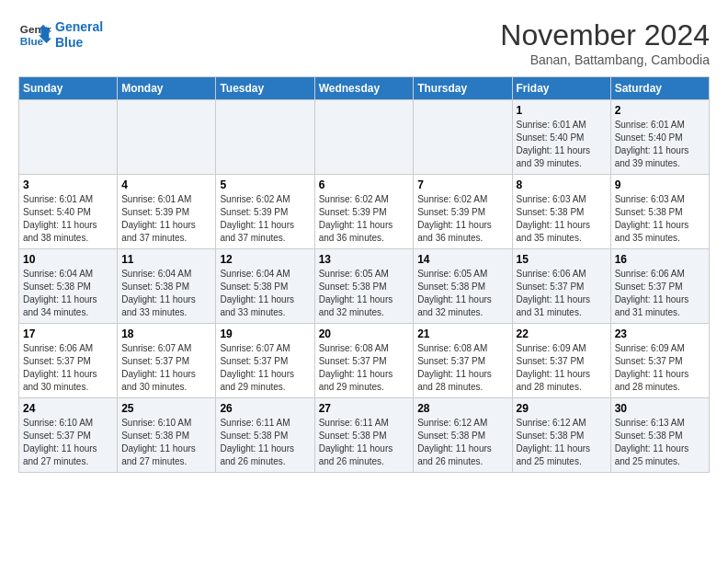  What do you see at coordinates (364, 361) in the screenshot?
I see `calendar-cell: 20Sunrise: 6:08 AM Sunset: 5:37 PM Dayli…` at bounding box center [364, 361].